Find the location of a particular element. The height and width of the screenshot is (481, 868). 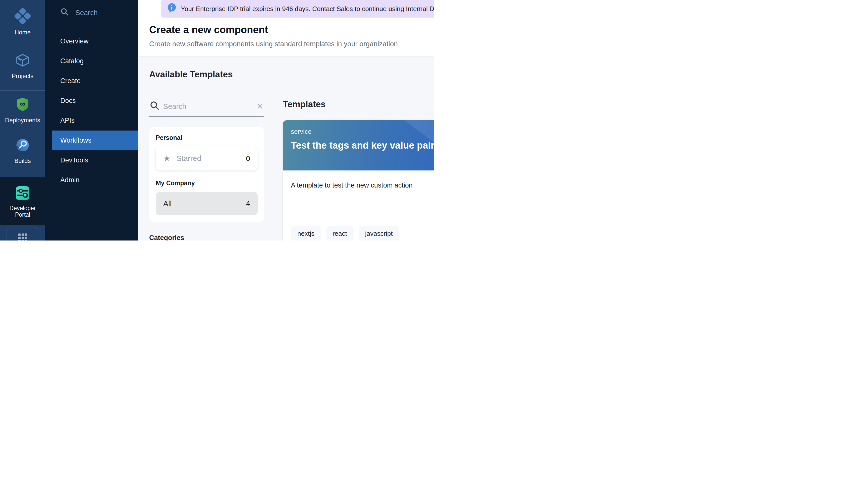

sidebar-nav-list: Overview Catalog Create Docs APIs Workfl… is located at coordinates (91, 110).